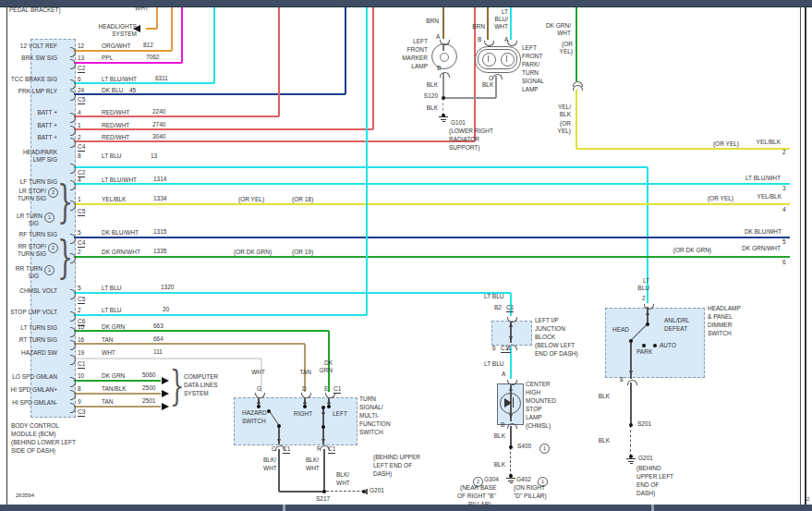 The image size is (812, 511). I want to click on label-c4: C4, so click(81, 244).